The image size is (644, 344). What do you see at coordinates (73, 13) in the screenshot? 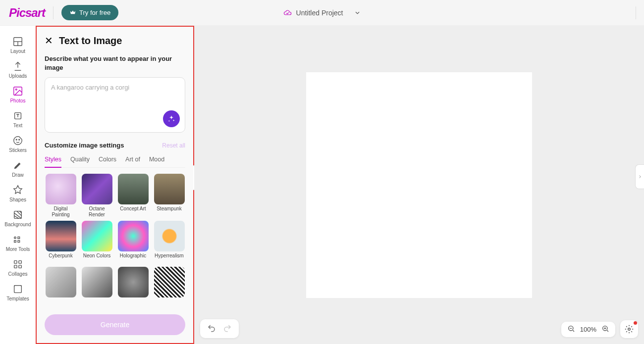
I see `crown-icon` at bounding box center [73, 13].